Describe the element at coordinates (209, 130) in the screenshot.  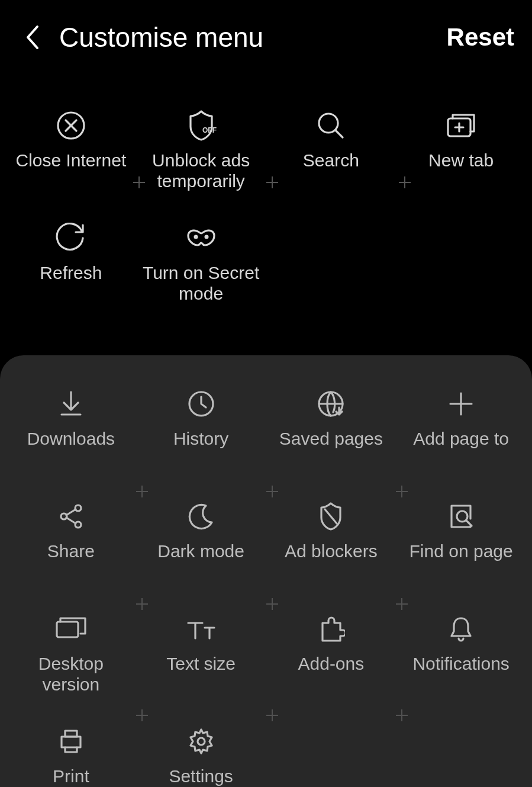
I see `svg-text: OFF` at that location.